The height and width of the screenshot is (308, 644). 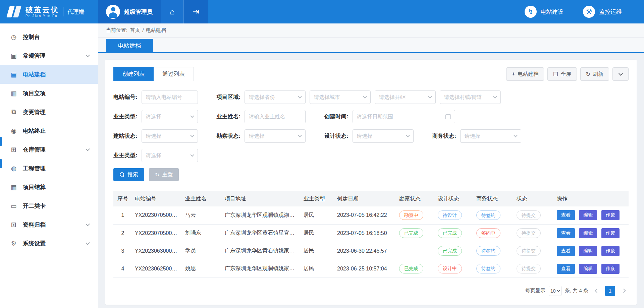 What do you see at coordinates (275, 97) in the screenshot?
I see `province-select: 请选择省份` at bounding box center [275, 97].